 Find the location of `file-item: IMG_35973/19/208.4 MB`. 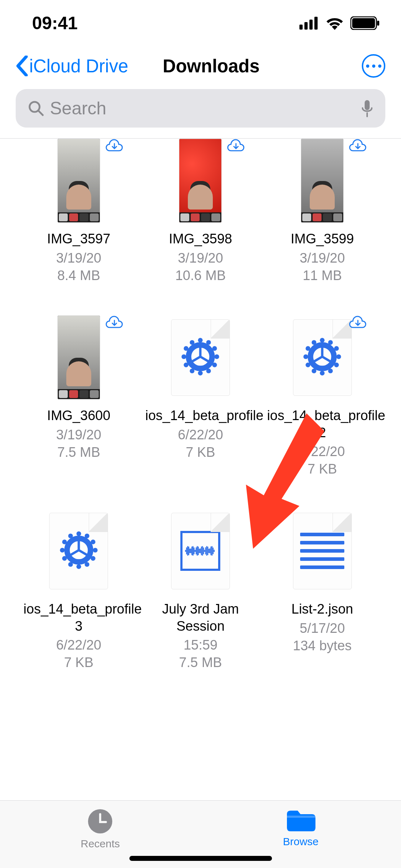

file-item: IMG_35973/19/208.4 MB is located at coordinates (79, 211).